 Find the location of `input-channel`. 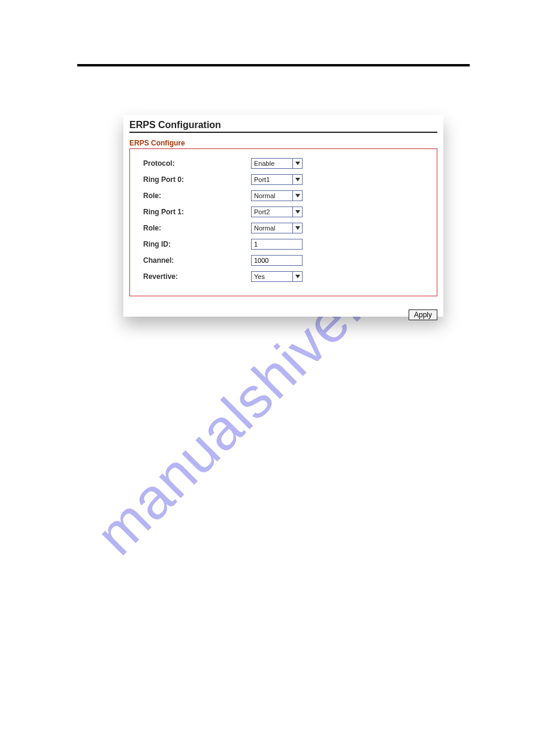

input-channel is located at coordinates (277, 260).